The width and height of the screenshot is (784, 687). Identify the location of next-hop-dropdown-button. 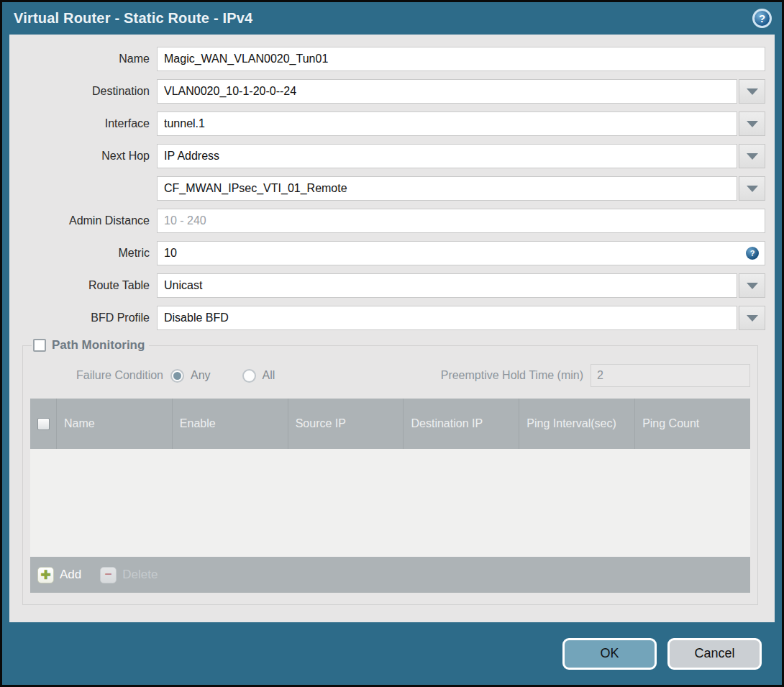
(752, 156).